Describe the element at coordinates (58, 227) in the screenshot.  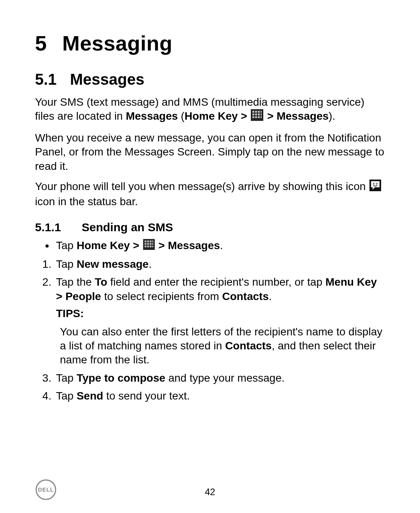
I see `subsection-number: 5.1.1` at that location.